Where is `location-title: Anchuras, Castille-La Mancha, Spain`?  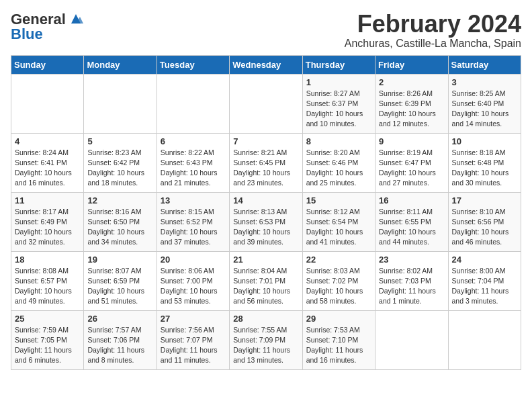 location-title: Anchuras, Castille-La Mancha, Spain is located at coordinates (433, 44).